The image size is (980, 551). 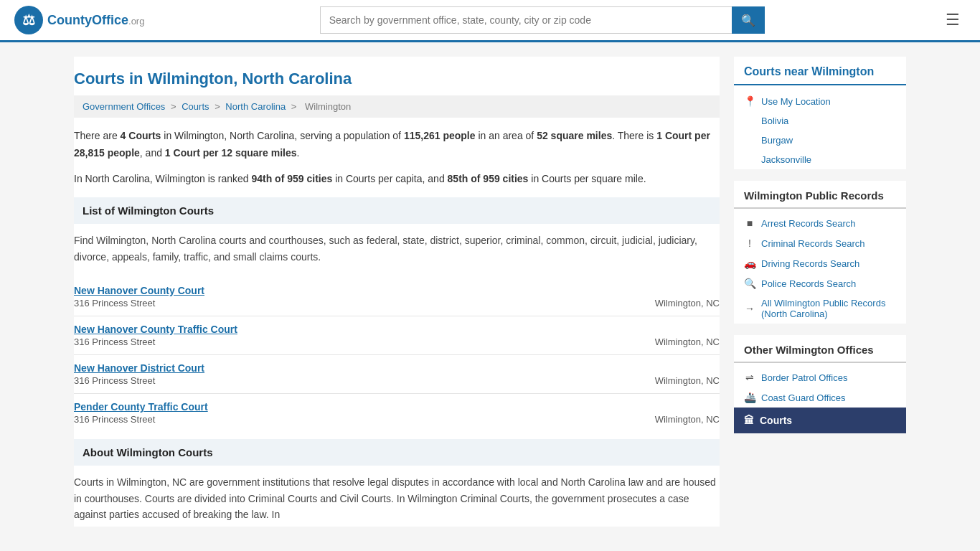 What do you see at coordinates (820, 131) in the screenshot?
I see `near-links: 📍Use My LocationBoliviaBurgawJacksonvill…` at bounding box center [820, 131].